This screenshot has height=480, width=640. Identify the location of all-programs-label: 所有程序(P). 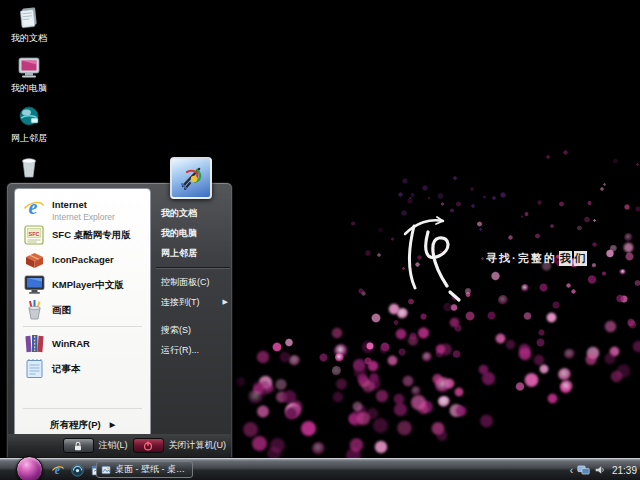
(76, 426).